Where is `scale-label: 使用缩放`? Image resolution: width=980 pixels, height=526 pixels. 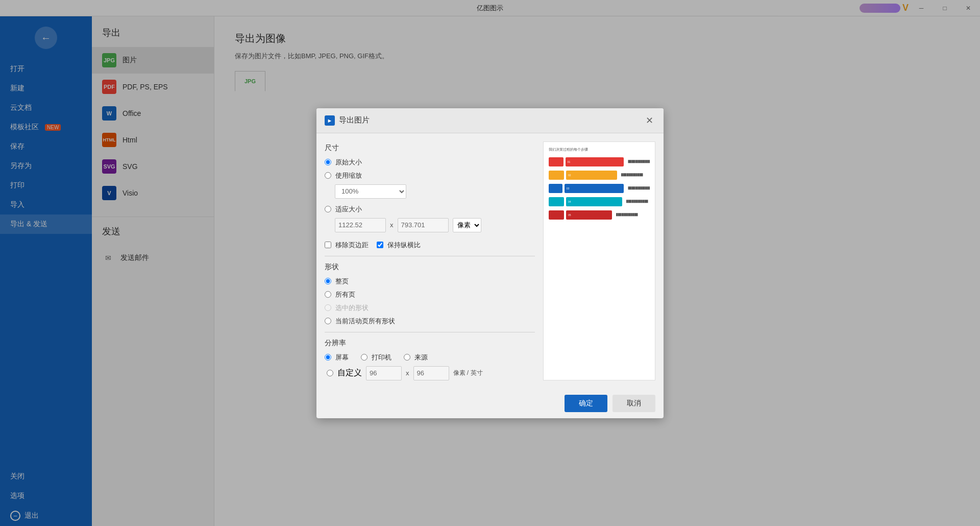 scale-label: 使用缩放 is located at coordinates (349, 176).